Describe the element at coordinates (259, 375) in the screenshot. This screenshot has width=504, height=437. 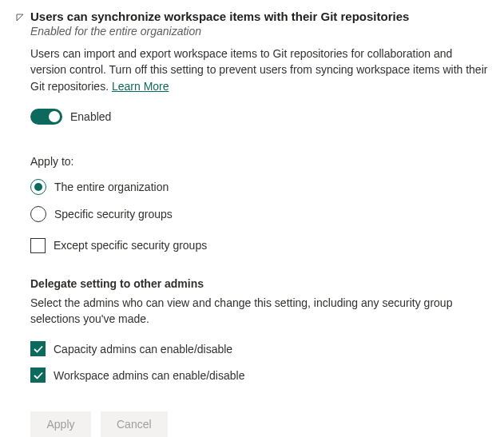
I see `workspace-admins-row: Workspace admins can enable/disable` at that location.